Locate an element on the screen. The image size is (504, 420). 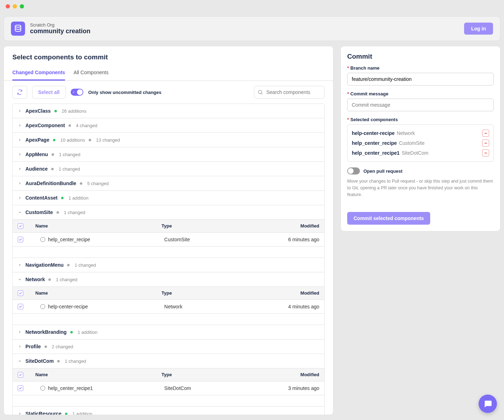
selected-name: help-center-recipe is located at coordinates (373, 133).